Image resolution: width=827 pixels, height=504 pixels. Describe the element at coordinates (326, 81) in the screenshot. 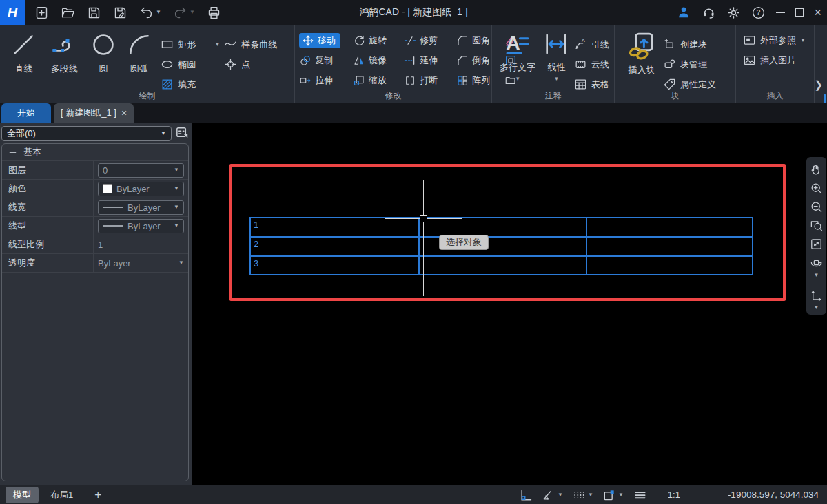

I see `stretch-button: 拉伸` at that location.